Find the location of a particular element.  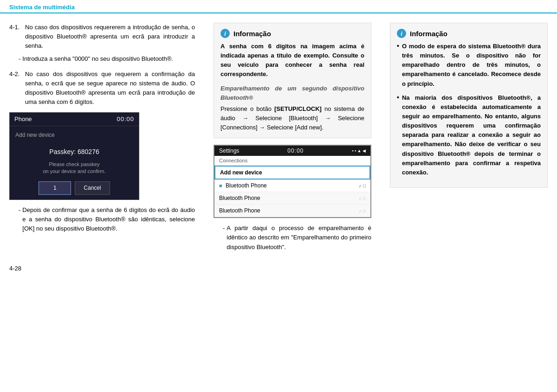

arrow1: → is located at coordinates (245, 118).